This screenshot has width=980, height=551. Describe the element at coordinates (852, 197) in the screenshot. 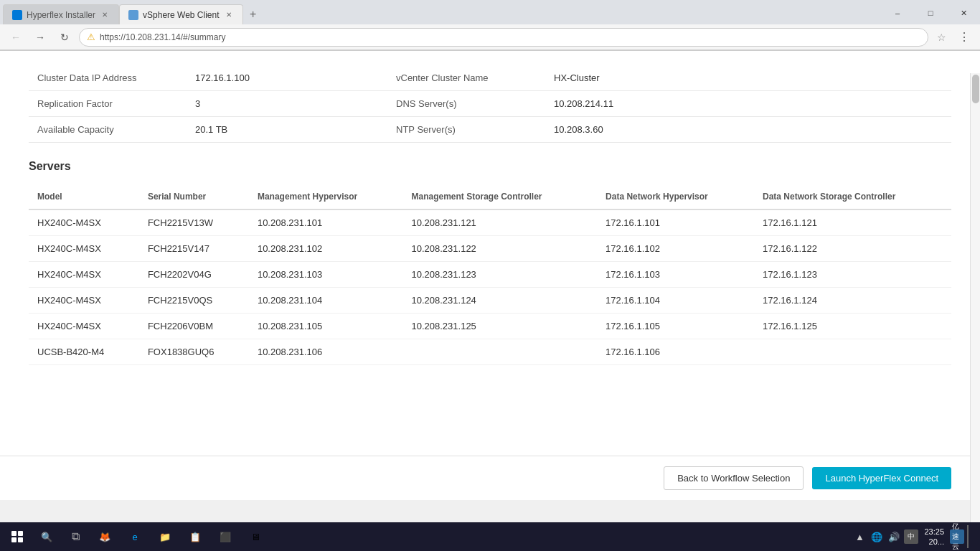

I see `column-header: Data Network Storage Controller` at that location.